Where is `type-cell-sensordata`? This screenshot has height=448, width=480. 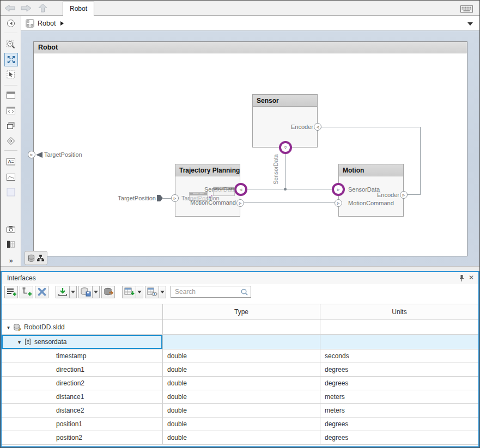 type-cell-sensordata is located at coordinates (242, 342).